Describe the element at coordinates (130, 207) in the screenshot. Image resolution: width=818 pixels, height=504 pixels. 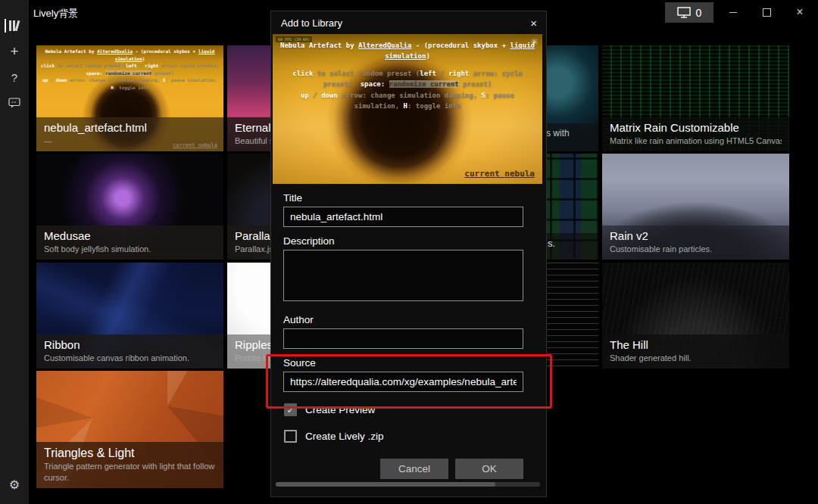
I see `wallpaper-tile-medusae: Medusae Soft body jellyfish simulation.` at that location.